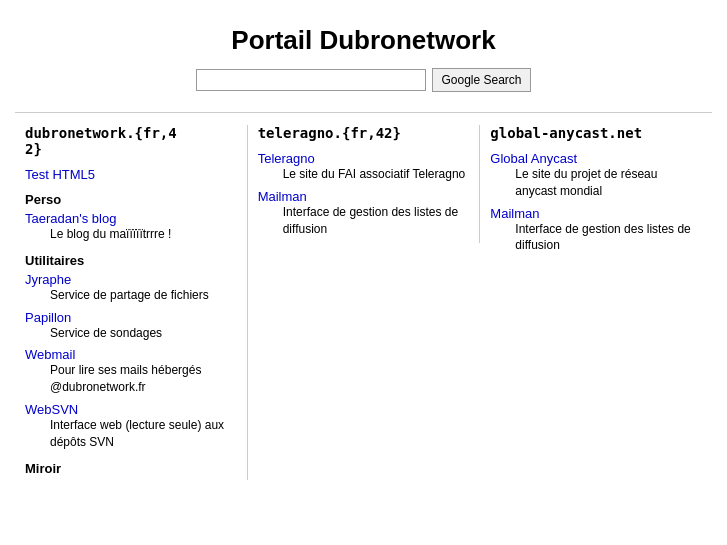 The width and height of the screenshot is (727, 545). Describe the element at coordinates (131, 326) in the screenshot. I see `list-item: Papillon Service de sondages` at that location.